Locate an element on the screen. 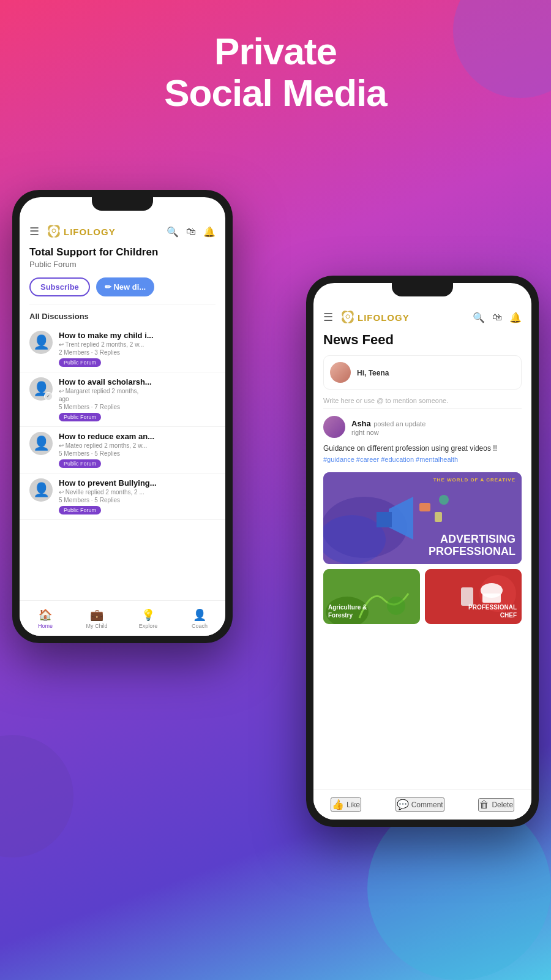  subscribe-button: Subscribe is located at coordinates (60, 287).